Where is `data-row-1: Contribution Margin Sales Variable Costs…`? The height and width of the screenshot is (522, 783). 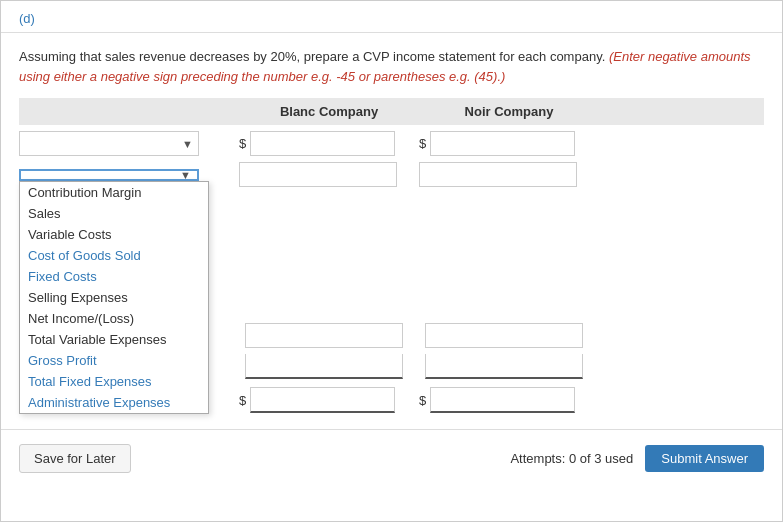
data-row-1: Contribution Margin Sales Variable Costs… is located at coordinates (392, 144).